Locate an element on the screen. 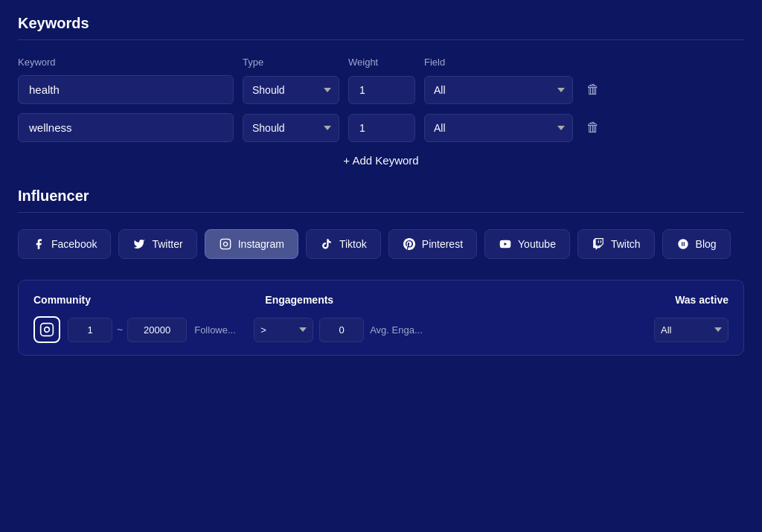  delete-btn-2: 🗑 is located at coordinates (593, 128).